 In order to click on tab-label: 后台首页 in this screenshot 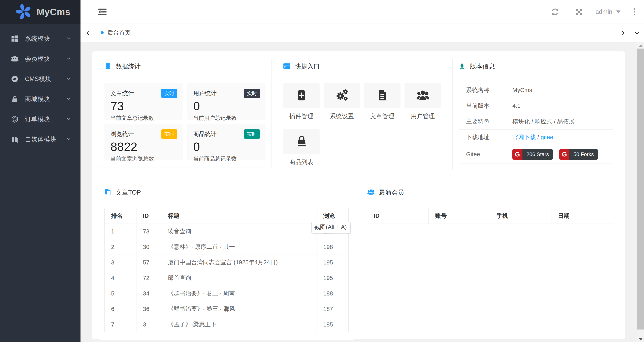, I will do `click(119, 33)`.